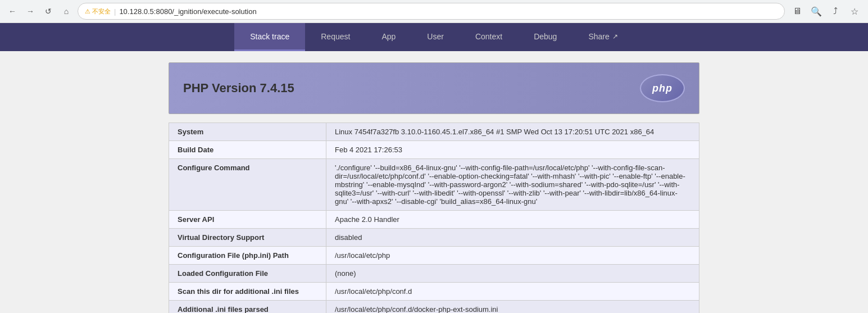 The width and height of the screenshot is (868, 313). I want to click on reload-button: ↺, so click(48, 11).